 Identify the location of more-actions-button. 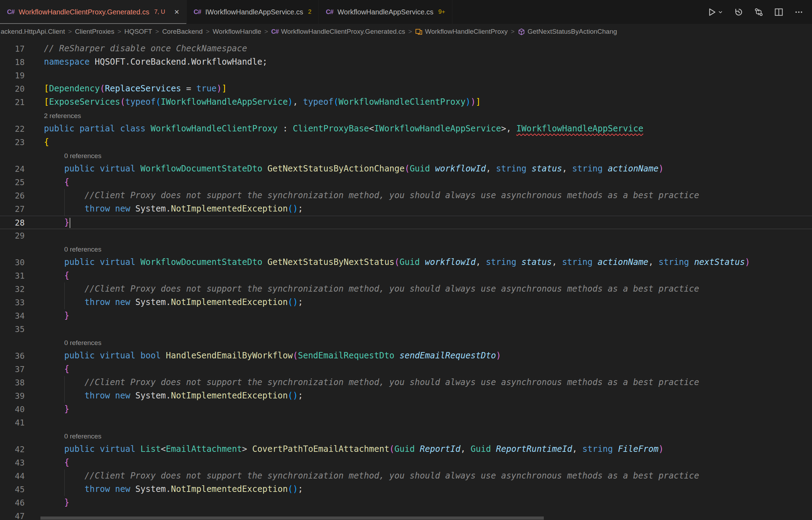
(799, 12).